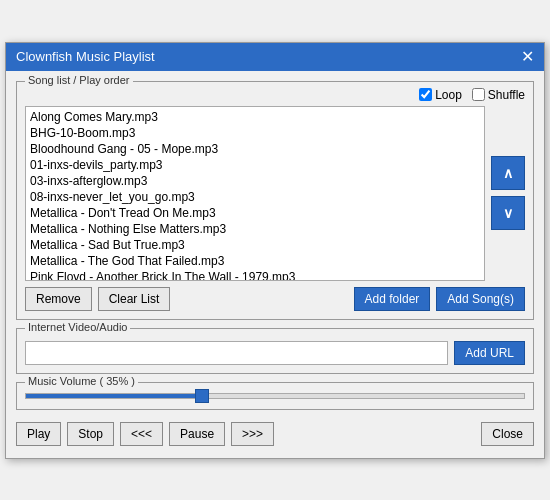  What do you see at coordinates (275, 351) in the screenshot?
I see `internet-group: Internet Video/Audio Add URL` at bounding box center [275, 351].